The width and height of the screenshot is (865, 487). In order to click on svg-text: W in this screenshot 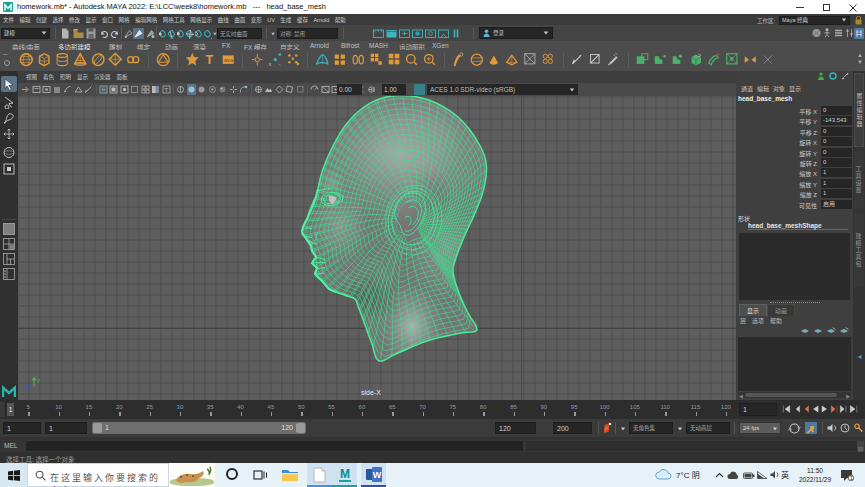, I will do `click(378, 475)`.